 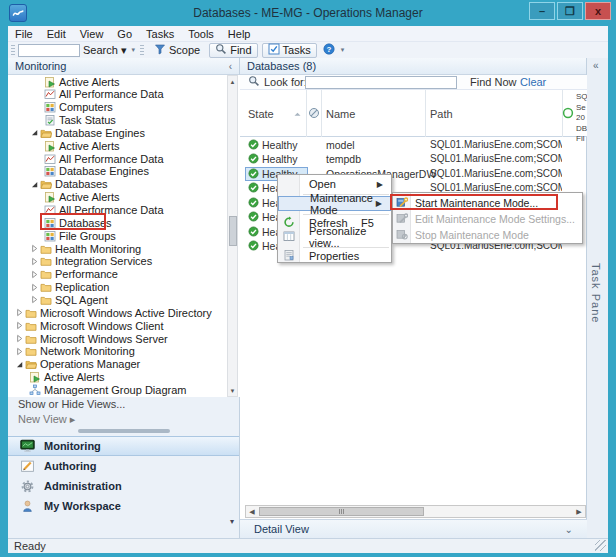 I want to click on tree-item-network-monitoring: Network Monitoring, so click(x=74, y=352).